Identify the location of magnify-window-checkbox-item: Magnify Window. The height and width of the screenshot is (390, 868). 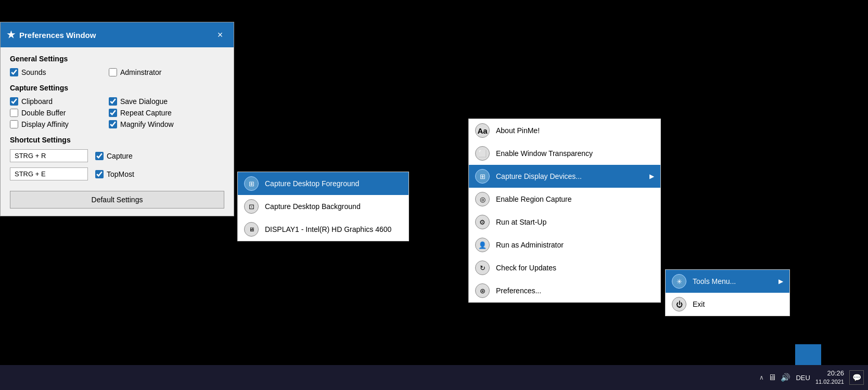
(150, 124).